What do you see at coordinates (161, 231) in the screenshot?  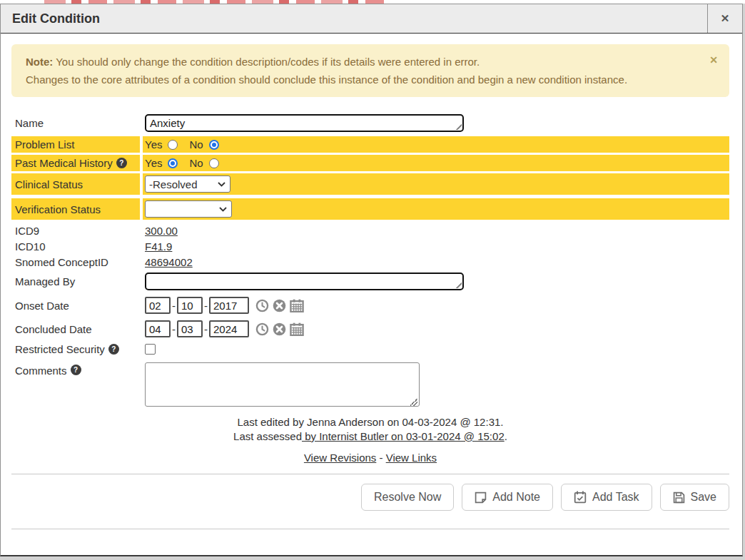 I see `icd9-code-link: 300.00` at bounding box center [161, 231].